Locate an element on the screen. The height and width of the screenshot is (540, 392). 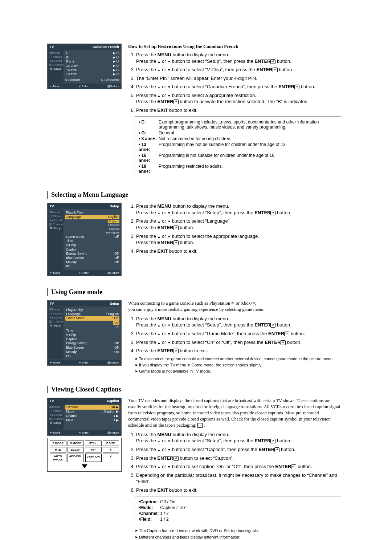
step-item: The “Enter PIN” screen will appear. Ente… is located at coordinates (239, 78).